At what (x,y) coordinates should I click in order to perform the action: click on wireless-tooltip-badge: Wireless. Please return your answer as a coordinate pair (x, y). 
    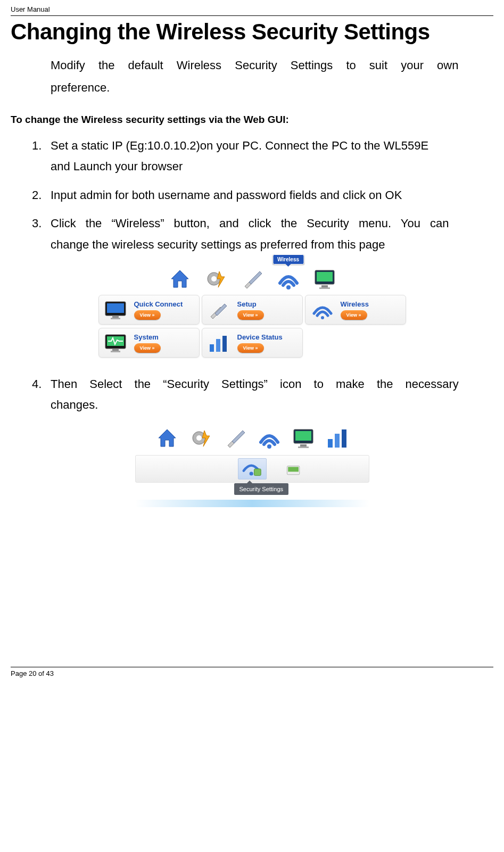
    Looking at the image, I should click on (288, 260).